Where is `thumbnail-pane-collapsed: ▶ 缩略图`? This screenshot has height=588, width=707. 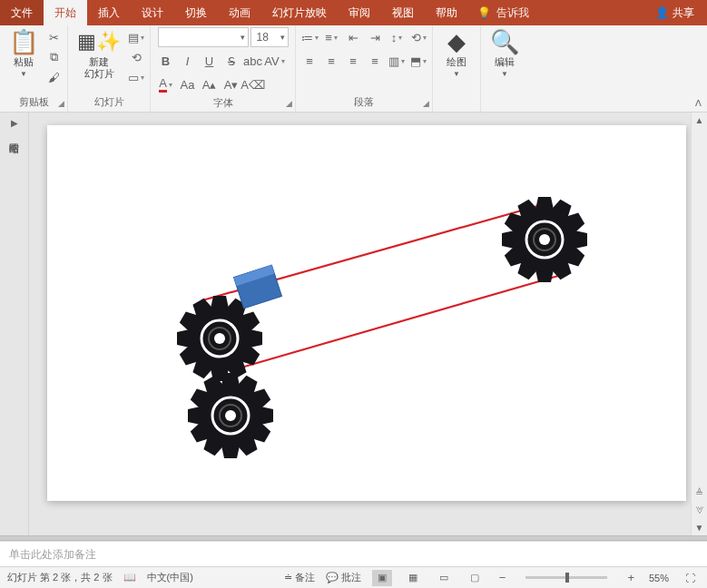
thumbnail-pane-collapsed: ▶ 缩略图 is located at coordinates (15, 324).